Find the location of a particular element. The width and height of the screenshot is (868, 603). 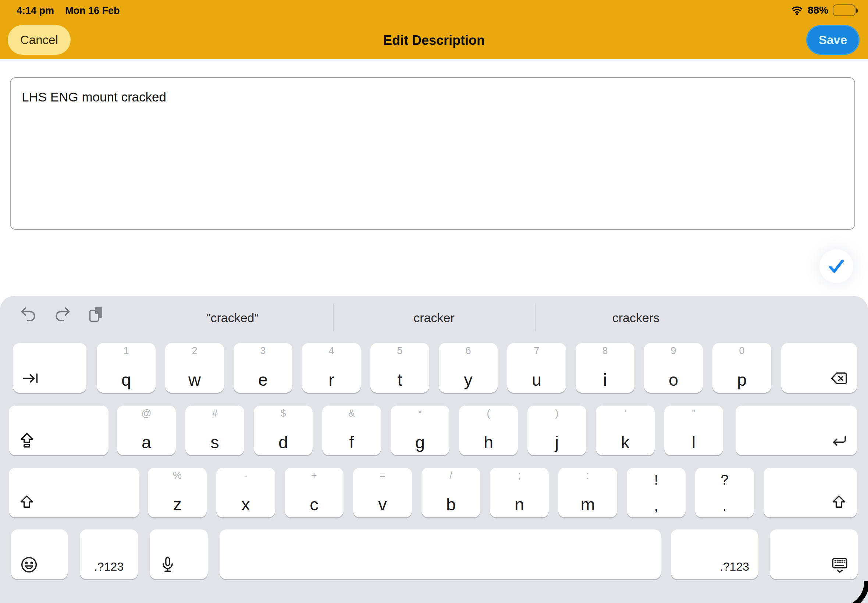

numbers-key-right: .?123 is located at coordinates (714, 554).